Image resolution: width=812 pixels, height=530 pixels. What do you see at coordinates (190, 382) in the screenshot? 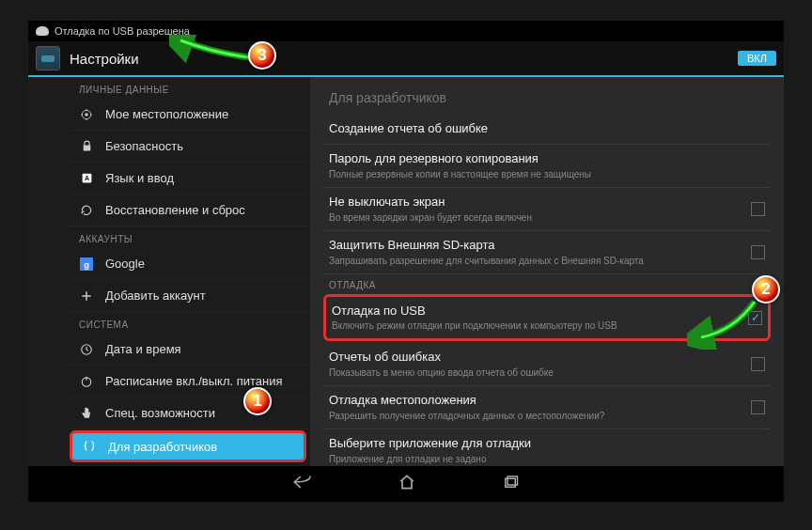
I see `sidebar-item-power-schedule: Расписание вкл./выкл. питания` at bounding box center [190, 382].